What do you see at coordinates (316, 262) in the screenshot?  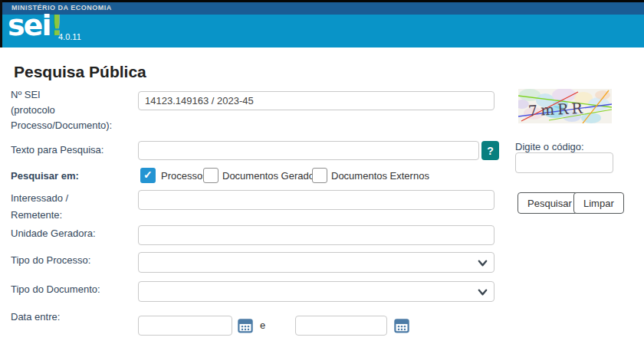 I see `tipo-processo-select` at bounding box center [316, 262].